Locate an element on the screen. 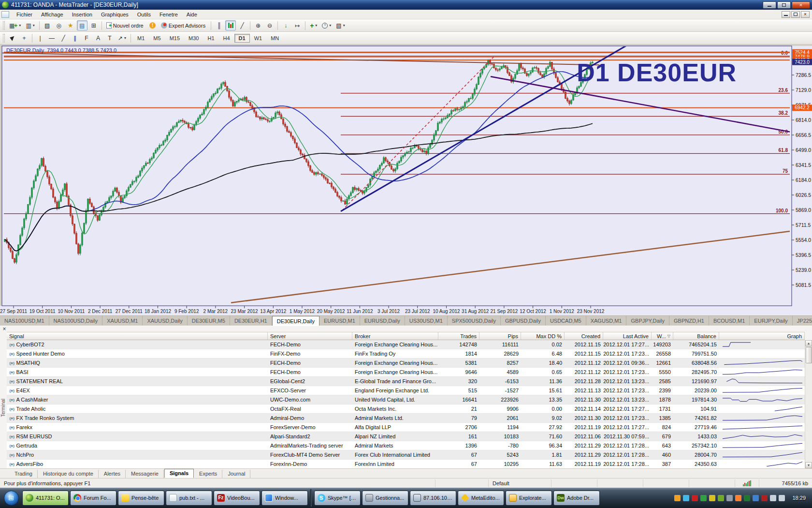 The width and height of the screenshot is (812, 508). bar-chart-button: ║ is located at coordinates (219, 25).